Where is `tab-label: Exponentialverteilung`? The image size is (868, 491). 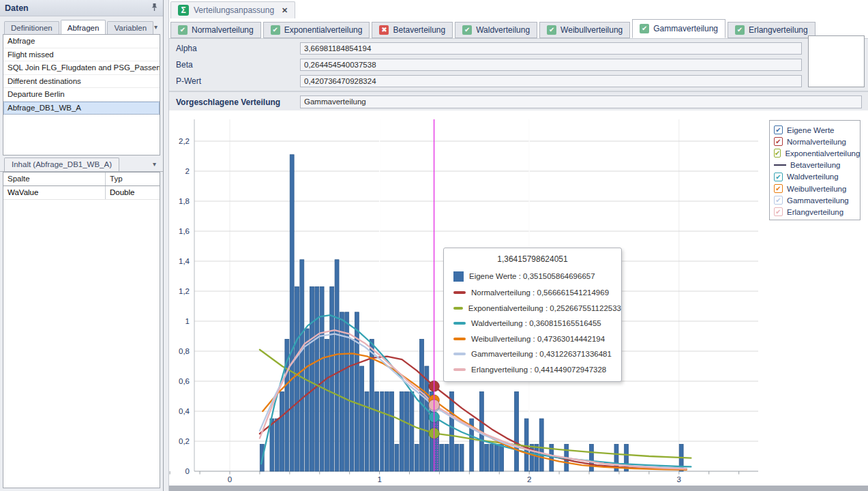
tab-label: Exponentialverteilung is located at coordinates (323, 30).